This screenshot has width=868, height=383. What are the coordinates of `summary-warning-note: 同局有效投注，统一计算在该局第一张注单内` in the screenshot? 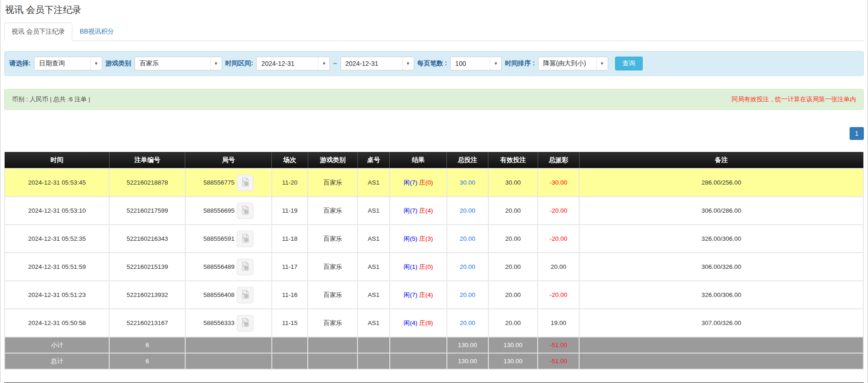 It's located at (794, 99).